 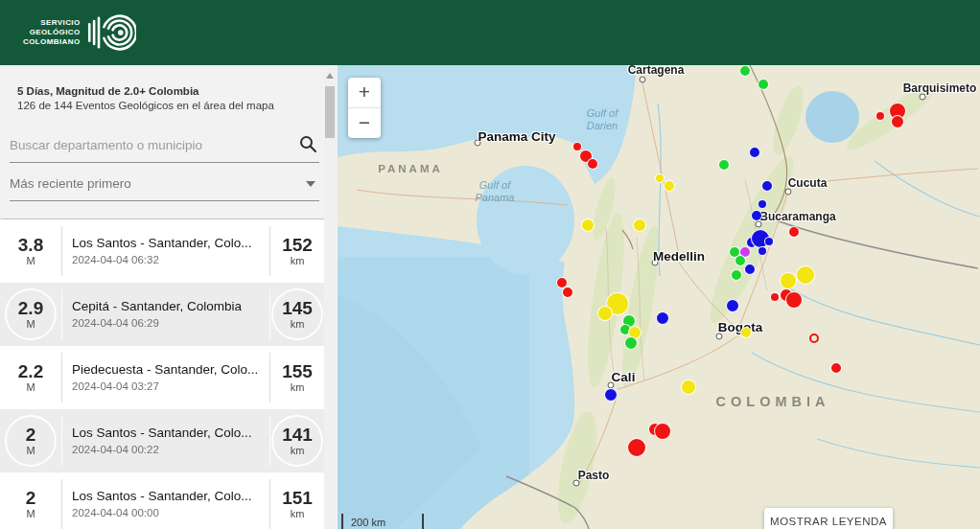 I want to click on event-list-item: 2.9M Cepitá - Santander, Colombia2024-04…, so click(x=162, y=314).